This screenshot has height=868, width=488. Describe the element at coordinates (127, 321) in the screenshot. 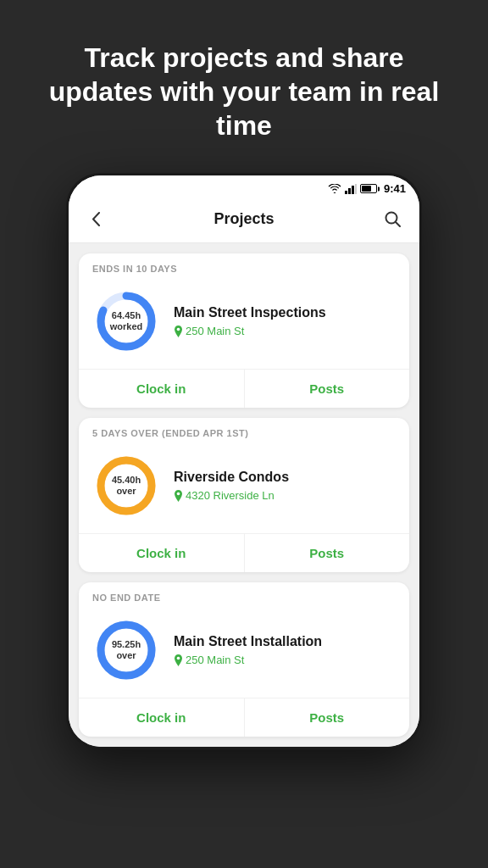

I see `donut-label: 64.45h worked` at that location.